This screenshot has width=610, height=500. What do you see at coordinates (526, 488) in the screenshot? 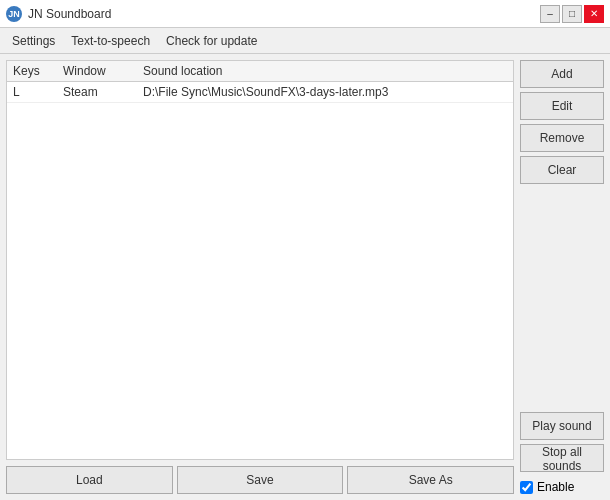
I see `enable-checkbox` at bounding box center [526, 488].